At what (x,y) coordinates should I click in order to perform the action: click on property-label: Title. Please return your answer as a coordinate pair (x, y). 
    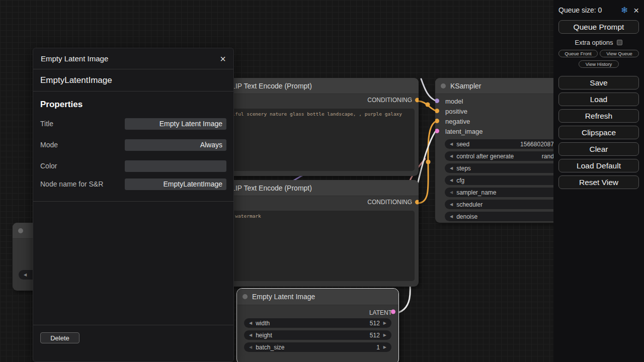
    Looking at the image, I should click on (83, 124).